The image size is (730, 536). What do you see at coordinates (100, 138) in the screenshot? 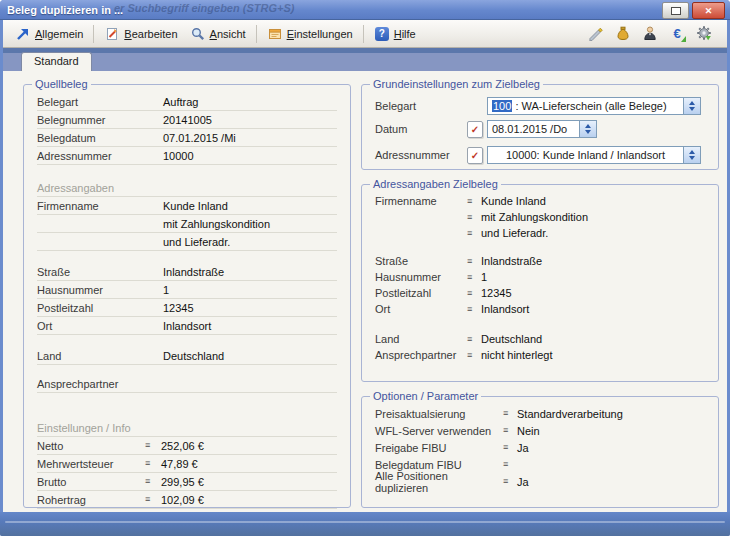
I see `field-label: Belegdatum` at bounding box center [100, 138].